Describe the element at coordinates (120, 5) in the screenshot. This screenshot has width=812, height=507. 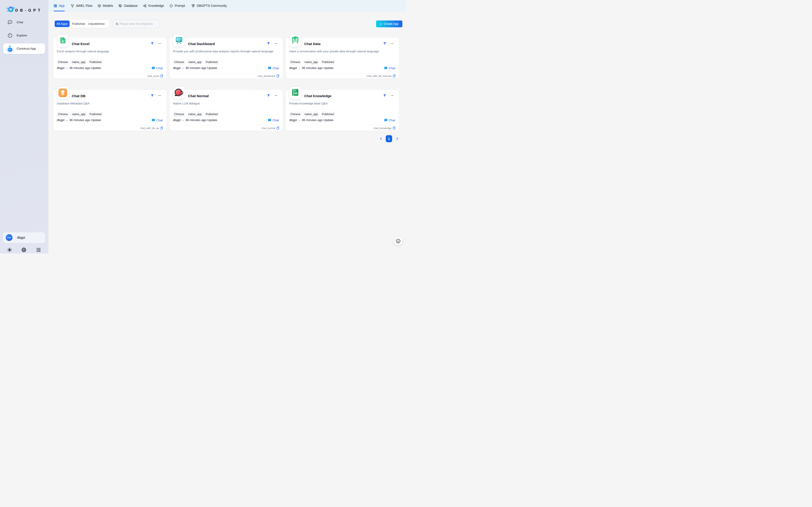
I see `svg-text: SQL` at that location.